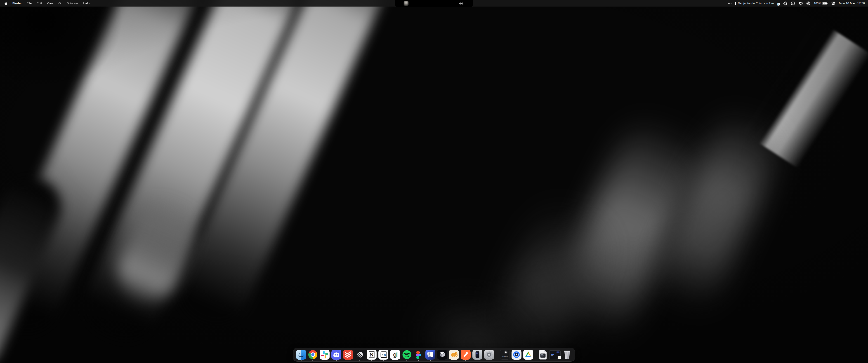 The image size is (868, 363). I want to click on iphone-mirroring-icon, so click(477, 355).